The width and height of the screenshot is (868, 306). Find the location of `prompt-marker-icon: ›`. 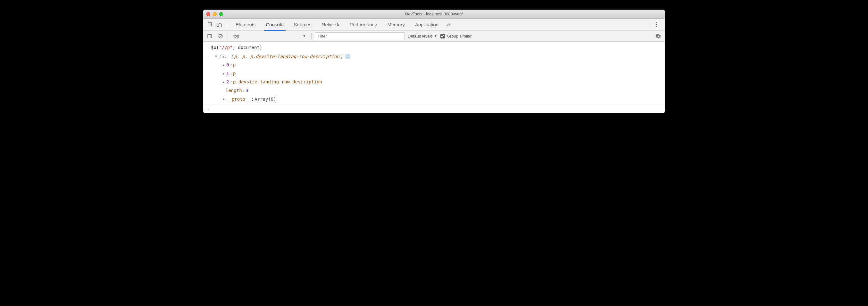

prompt-marker-icon: › is located at coordinates (208, 109).